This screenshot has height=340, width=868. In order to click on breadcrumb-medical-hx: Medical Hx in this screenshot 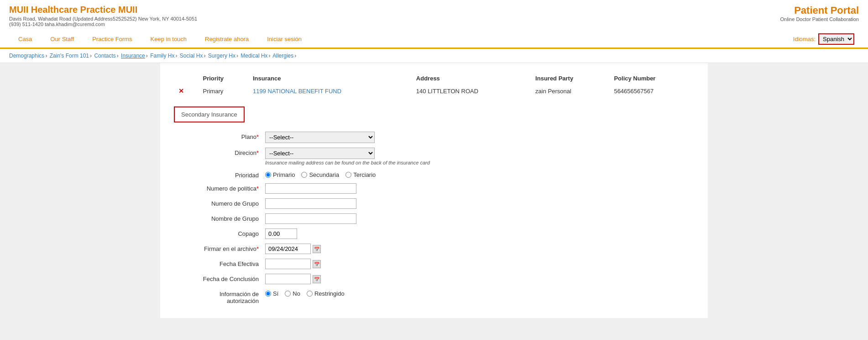, I will do `click(254, 56)`.